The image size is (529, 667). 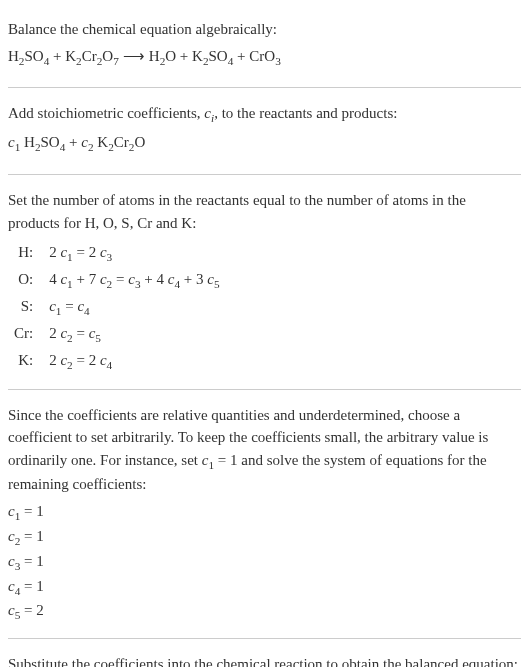 What do you see at coordinates (264, 144) in the screenshot?
I see `equation-with-coefficients: c1 H2SO4 + c2 K2Cr2O` at bounding box center [264, 144].